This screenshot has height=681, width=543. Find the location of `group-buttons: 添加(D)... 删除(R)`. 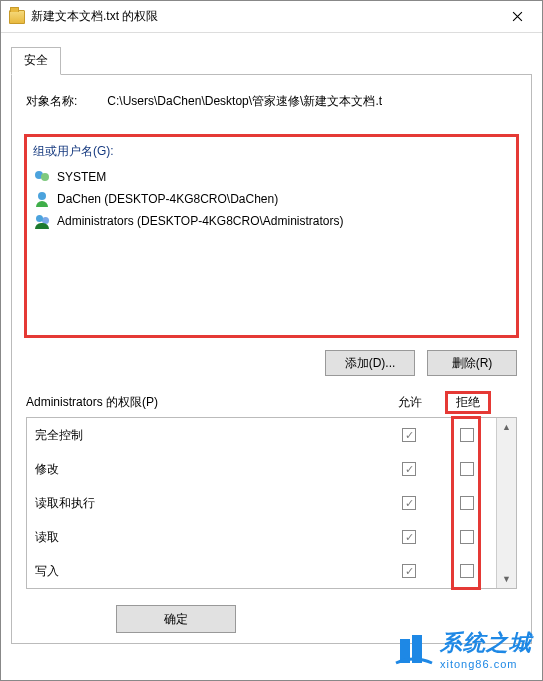

group-buttons: 添加(D)... 删除(R) is located at coordinates (272, 363).